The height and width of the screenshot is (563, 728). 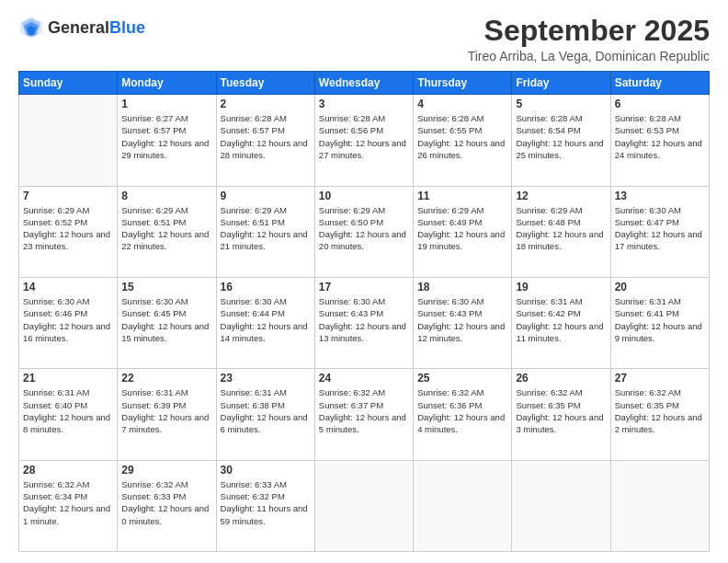 What do you see at coordinates (266, 196) in the screenshot?
I see `day-number: 9` at bounding box center [266, 196].